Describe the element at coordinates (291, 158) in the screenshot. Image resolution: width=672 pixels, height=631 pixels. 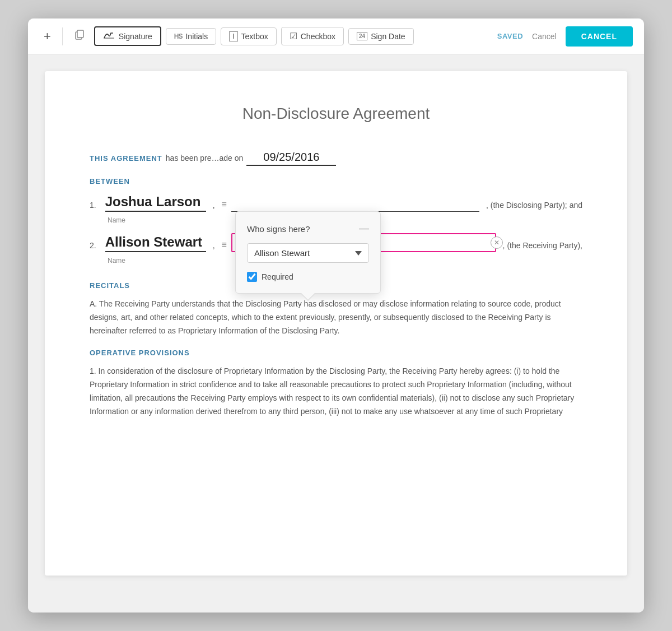
I see `agreement-date: 09/25/2016` at that location.